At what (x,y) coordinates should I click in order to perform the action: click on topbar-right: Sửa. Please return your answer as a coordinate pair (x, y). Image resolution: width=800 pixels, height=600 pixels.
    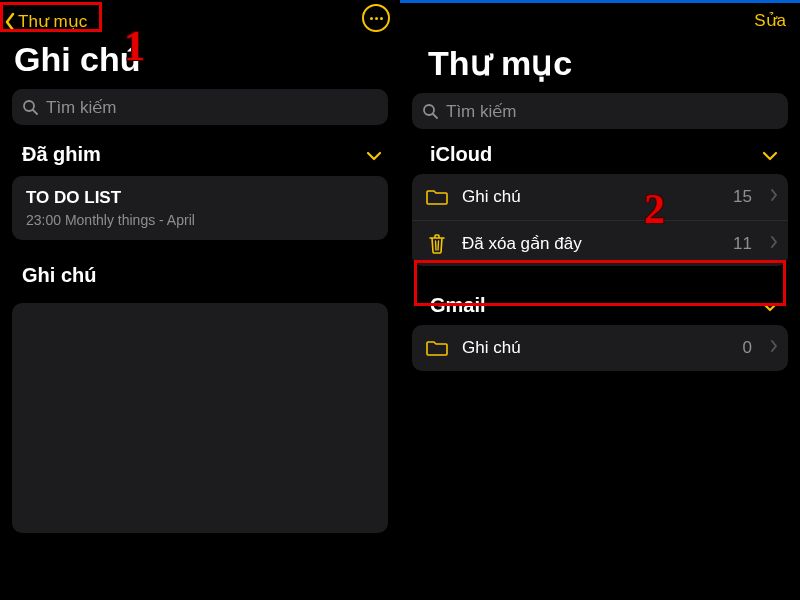
    Looking at the image, I should click on (600, 18).